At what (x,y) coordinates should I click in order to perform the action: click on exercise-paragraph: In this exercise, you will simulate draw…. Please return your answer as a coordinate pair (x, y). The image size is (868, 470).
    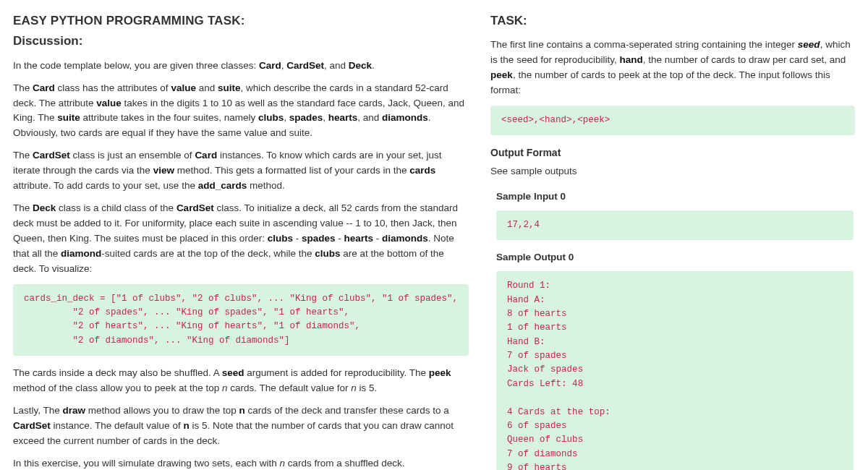
    Looking at the image, I should click on (241, 463).